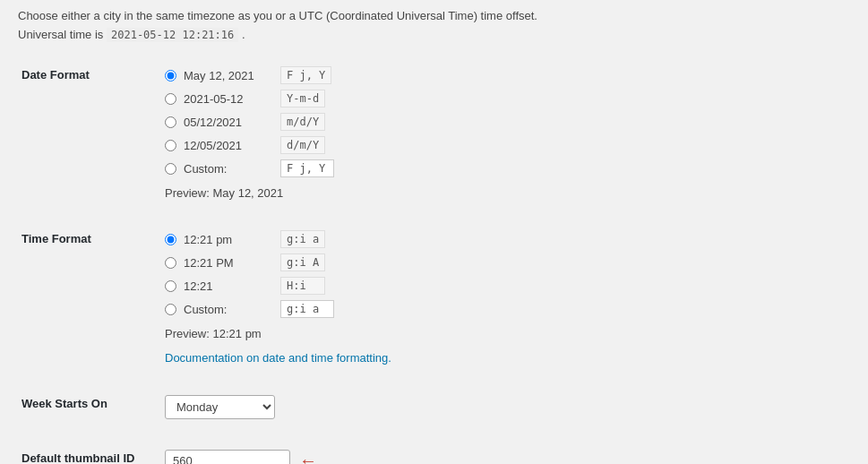  Describe the element at coordinates (505, 75) in the screenshot. I see `date-format-option-1: May 12, 2021 F j, Y` at that location.